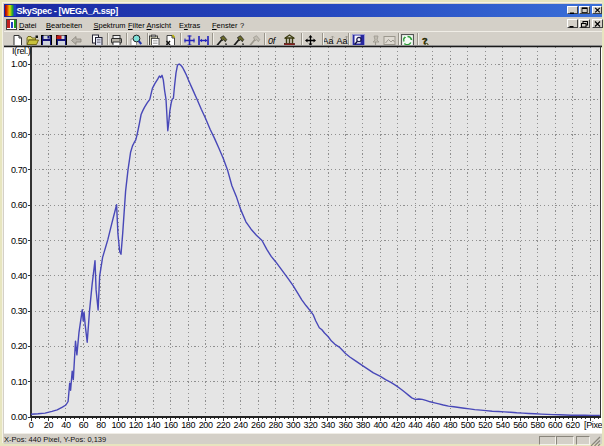 The width and height of the screenshot is (604, 446). What do you see at coordinates (380, 425) in the screenshot?
I see `svg-text: 400` at bounding box center [380, 425].